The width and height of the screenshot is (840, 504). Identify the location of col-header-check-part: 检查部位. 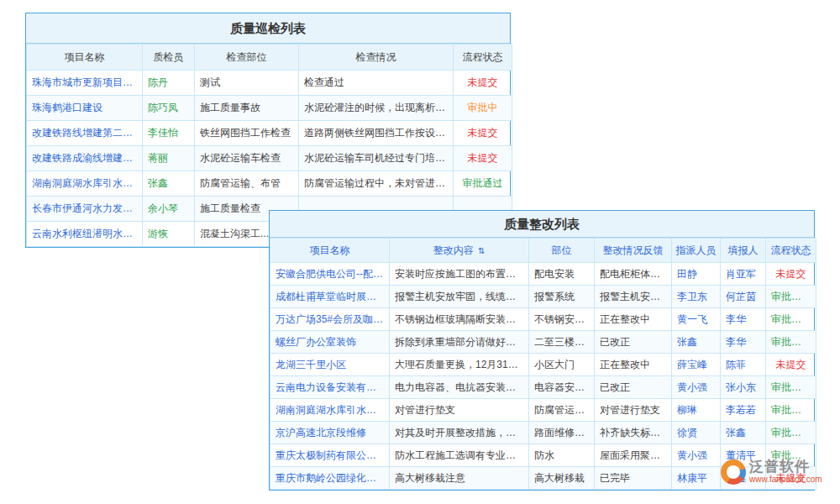
(247, 57).